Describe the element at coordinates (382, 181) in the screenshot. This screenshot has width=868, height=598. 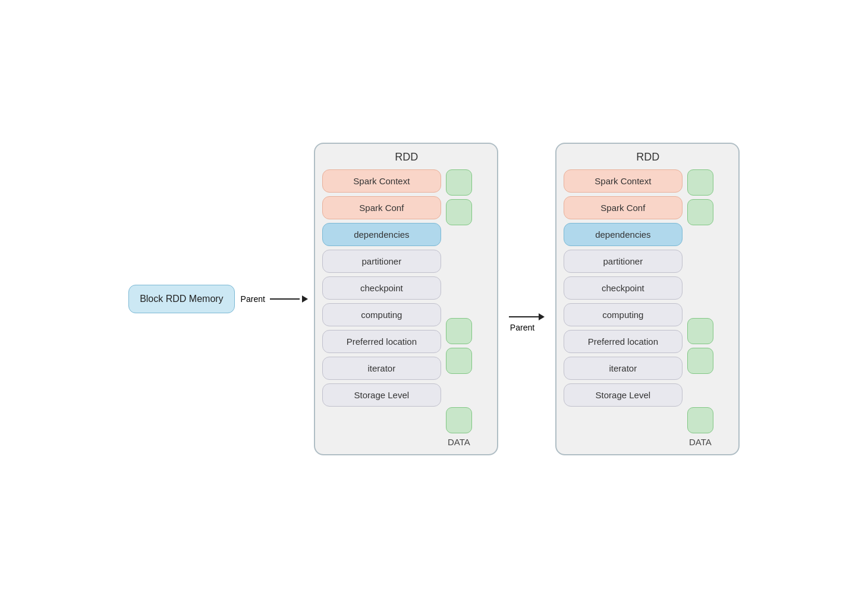
I see `spark-context-1: Spark Context` at that location.